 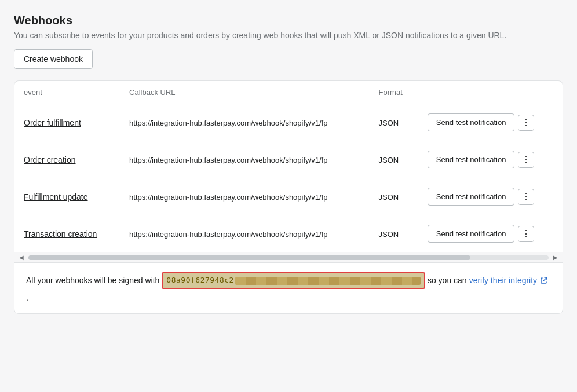 What do you see at coordinates (490, 160) in the screenshot?
I see `actions-cell-1: Send test notification ⋮` at bounding box center [490, 160].